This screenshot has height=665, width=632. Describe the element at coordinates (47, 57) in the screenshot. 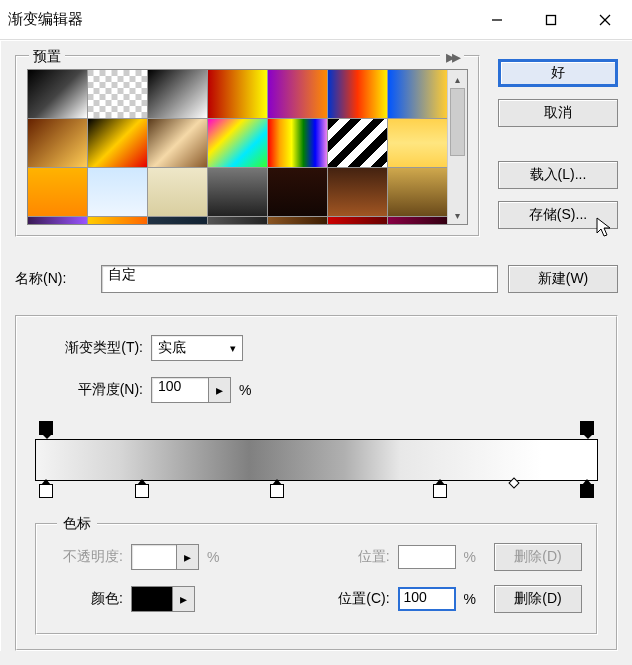

I see `presets-legend: 预置` at that location.